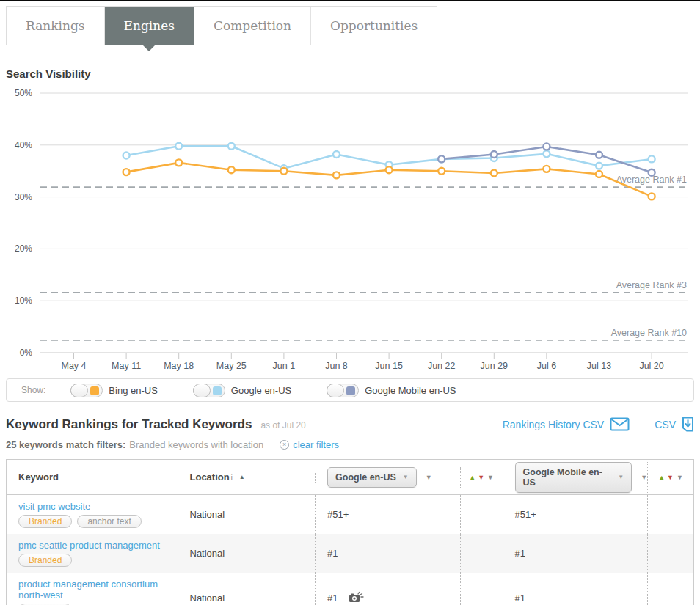 The height and width of the screenshot is (605, 700). What do you see at coordinates (473, 477) in the screenshot?
I see `engine1-sort-up-icon: ▲` at bounding box center [473, 477].